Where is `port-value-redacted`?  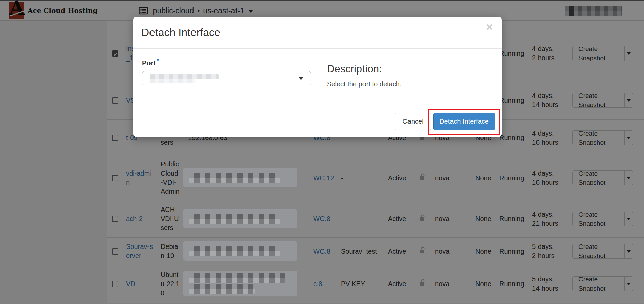
port-value-redacted is located at coordinates (184, 77).